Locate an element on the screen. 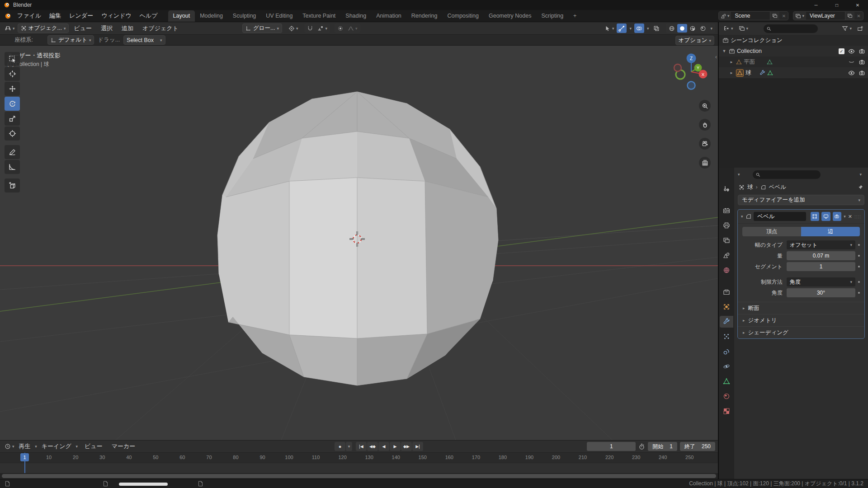 This screenshot has width=868, height=488. sidebar-toggle-arrow: ‹ is located at coordinates (716, 57).